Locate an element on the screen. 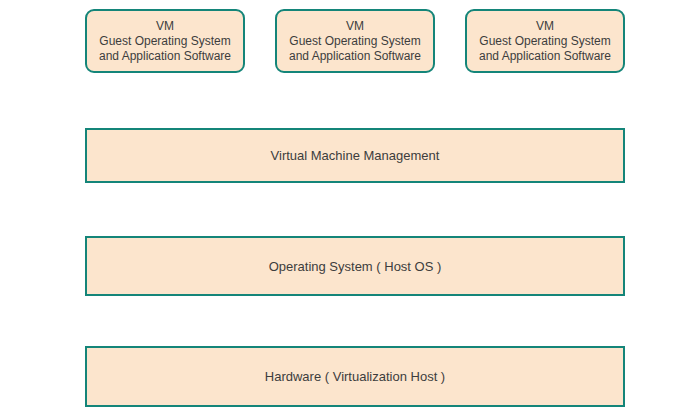 Image resolution: width=700 pixels, height=416 pixels. layer-hardware-virtualization-host: Hardware ( Virtualization Host ) is located at coordinates (355, 376).